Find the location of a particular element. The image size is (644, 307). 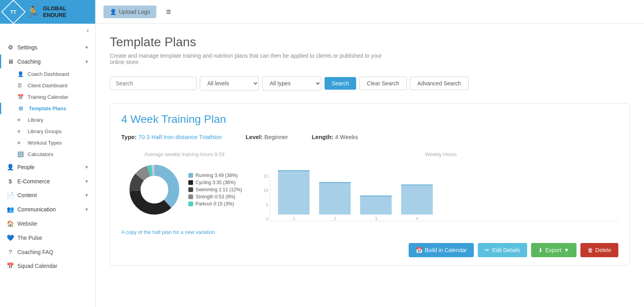

plan-meta: Type: 70.3 Half Iron distance Triathlon … is located at coordinates (370, 137).